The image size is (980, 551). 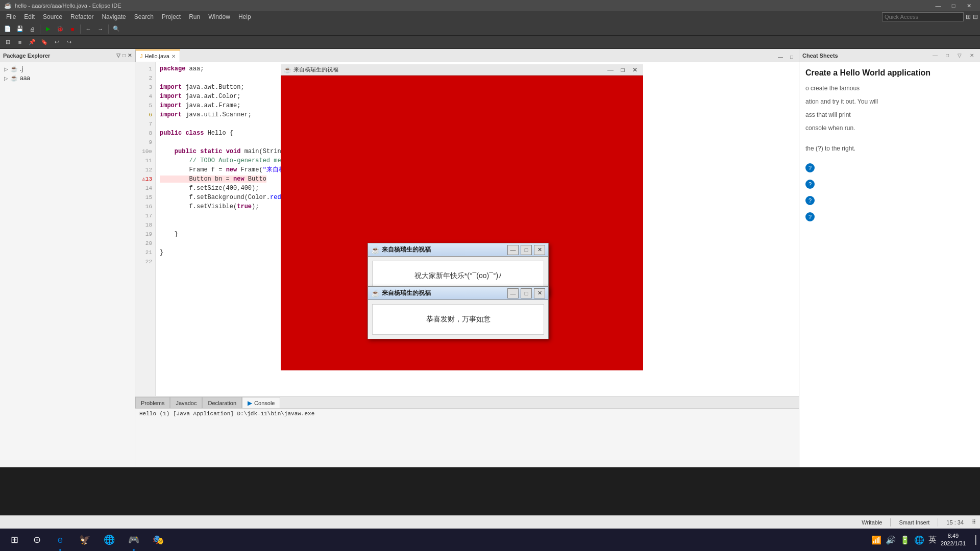 What do you see at coordinates (145, 152) in the screenshot?
I see `ln-10: 10⊖` at bounding box center [145, 152].